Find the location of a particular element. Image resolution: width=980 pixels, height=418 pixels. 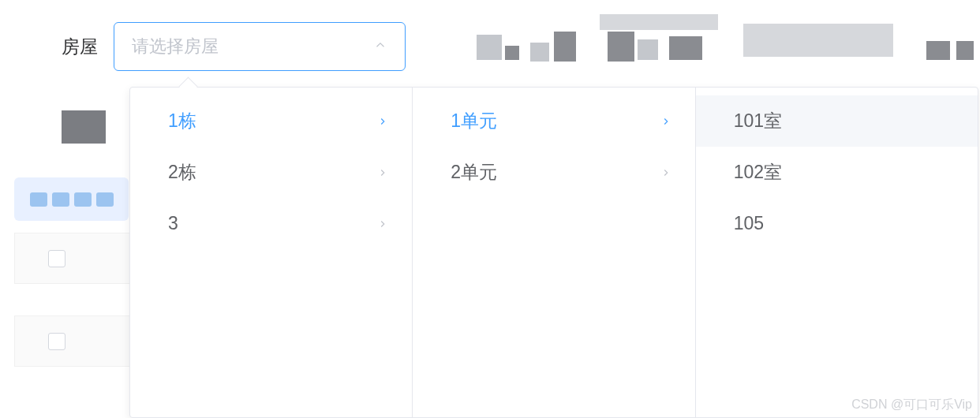

cascader-item: 2单元 is located at coordinates (554, 172).